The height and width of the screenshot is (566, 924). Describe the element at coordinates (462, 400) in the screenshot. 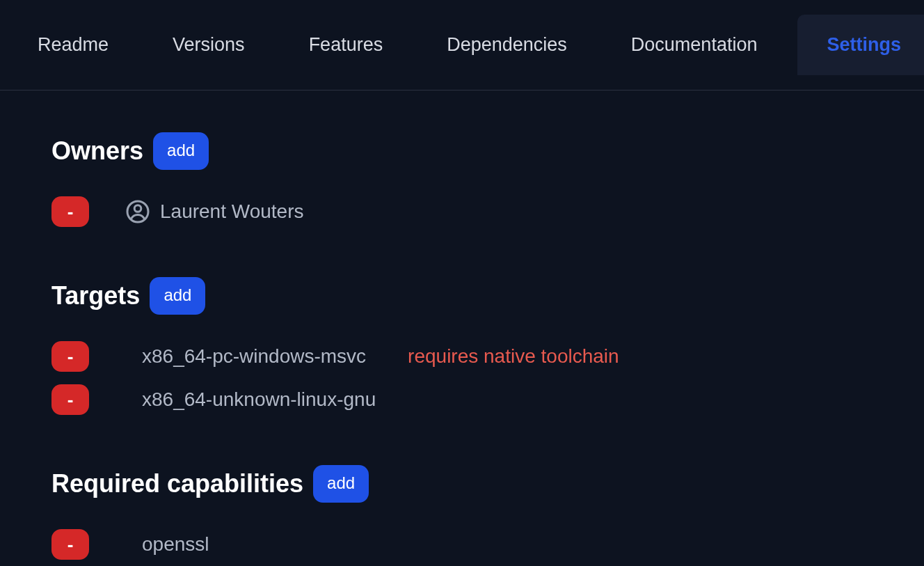

I see `target-row: - x86_64-unknown-linux-gnu` at that location.